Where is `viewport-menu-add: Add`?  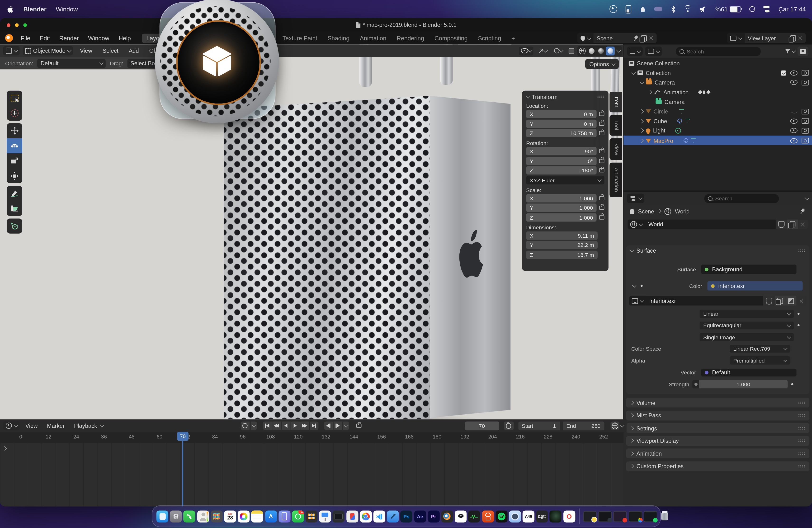 viewport-menu-add: Add is located at coordinates (134, 51).